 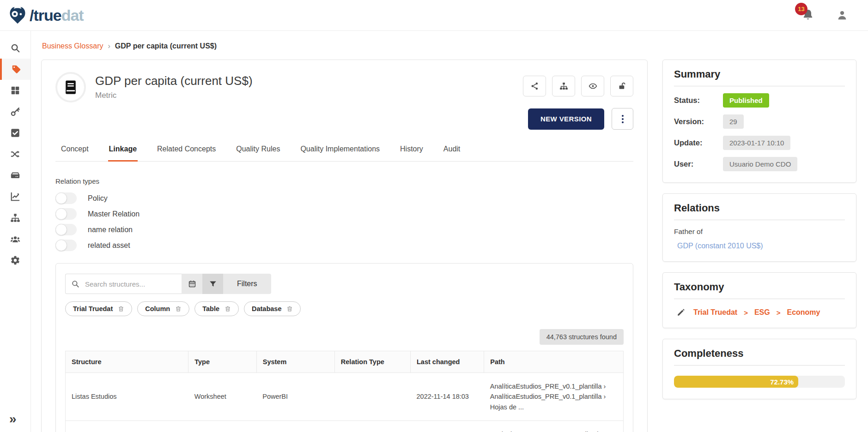 I want to click on table-row: # Loans measure Tableau 2020-02-18 09:38…, so click(x=345, y=426).